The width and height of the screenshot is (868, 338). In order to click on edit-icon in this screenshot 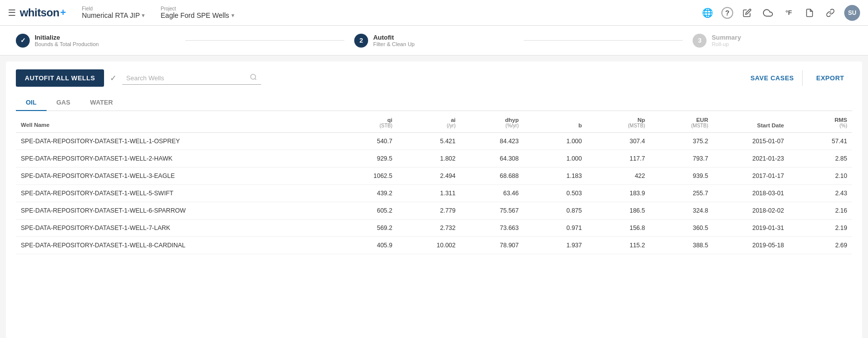, I will do `click(747, 13)`.